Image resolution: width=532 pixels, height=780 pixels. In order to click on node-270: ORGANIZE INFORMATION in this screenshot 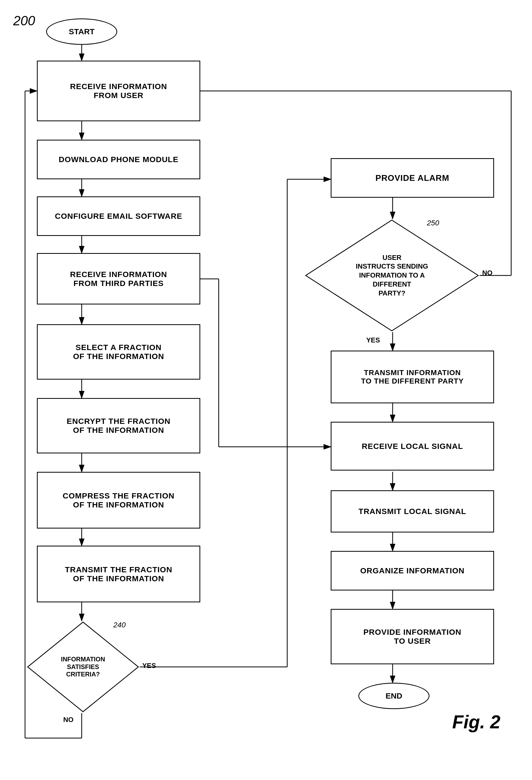, I will do `click(413, 571)`.